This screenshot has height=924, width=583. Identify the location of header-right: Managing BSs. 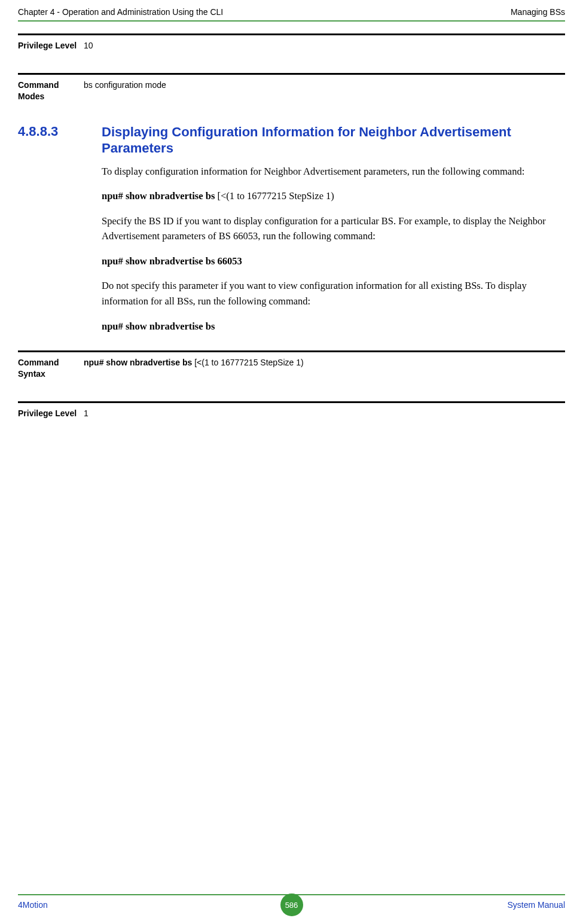
(538, 12).